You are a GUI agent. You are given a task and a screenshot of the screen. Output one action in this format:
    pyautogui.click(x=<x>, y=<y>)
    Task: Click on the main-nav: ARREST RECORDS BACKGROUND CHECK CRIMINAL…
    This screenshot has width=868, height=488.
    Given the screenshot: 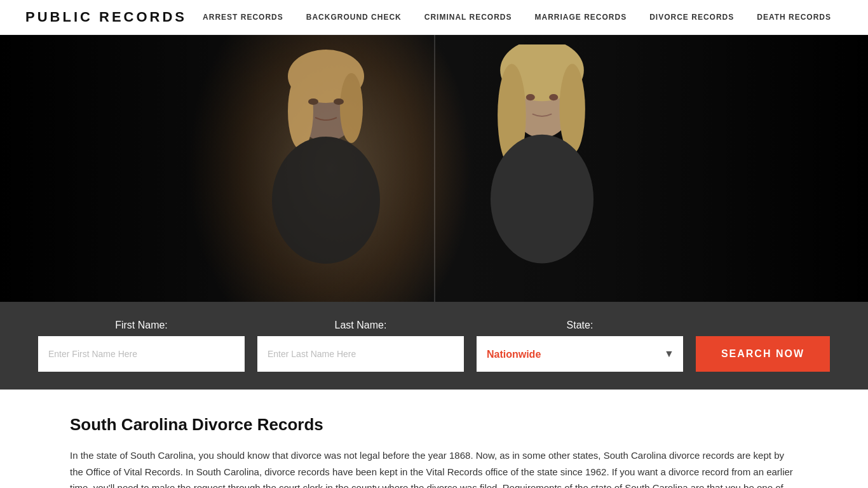 What is the action you would take?
    pyautogui.click(x=517, y=18)
    